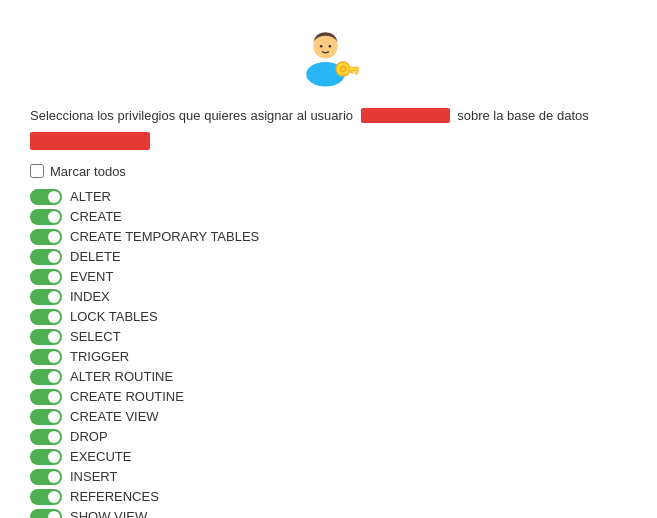  What do you see at coordinates (122, 376) in the screenshot?
I see `privilege-label: ALTER ROUTINE` at bounding box center [122, 376].